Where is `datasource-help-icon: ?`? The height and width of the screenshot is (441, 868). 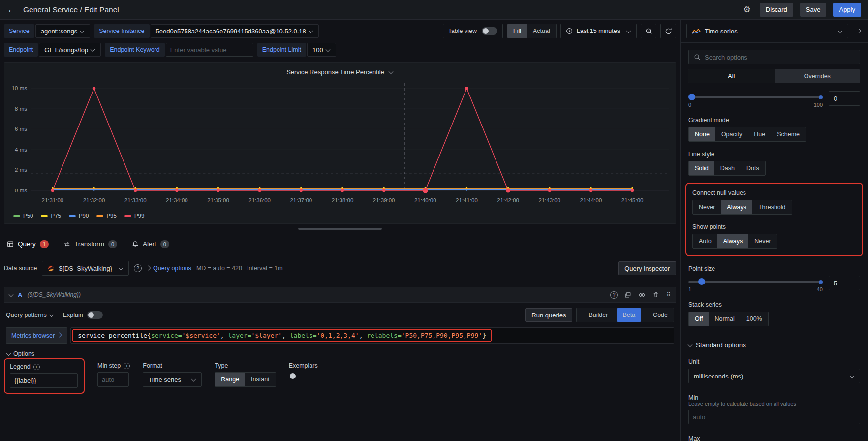 datasource-help-icon: ? is located at coordinates (138, 268).